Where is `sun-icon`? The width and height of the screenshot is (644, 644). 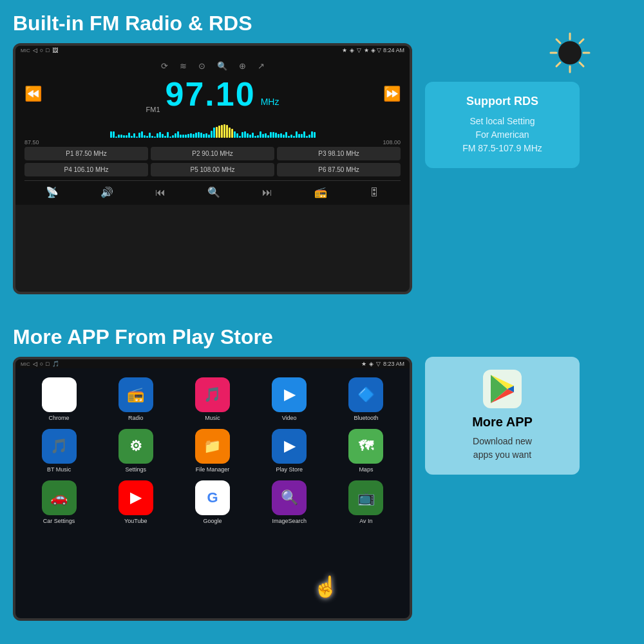 sun-icon is located at coordinates (570, 53).